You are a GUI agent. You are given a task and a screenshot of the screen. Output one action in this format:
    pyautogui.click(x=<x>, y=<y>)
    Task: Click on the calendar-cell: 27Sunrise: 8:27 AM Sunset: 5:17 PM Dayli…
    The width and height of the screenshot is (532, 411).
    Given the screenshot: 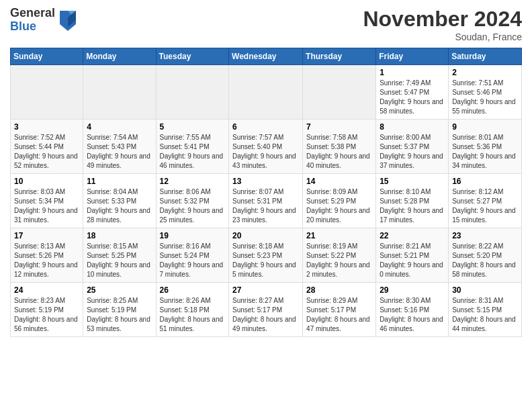 What is the action you would take?
    pyautogui.click(x=266, y=310)
    